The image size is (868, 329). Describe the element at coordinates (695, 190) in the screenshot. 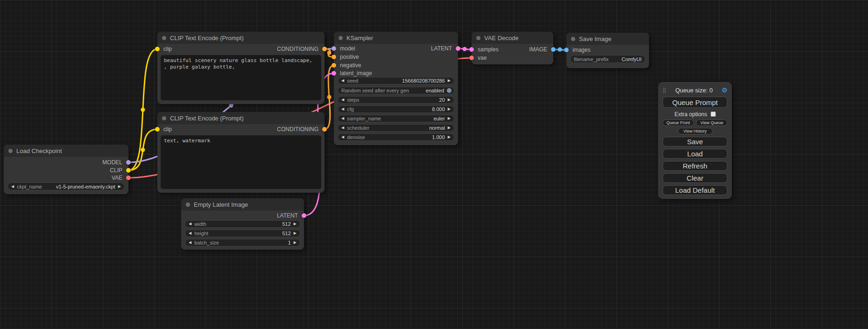

I see `load-default-button: Load Default` at that location.